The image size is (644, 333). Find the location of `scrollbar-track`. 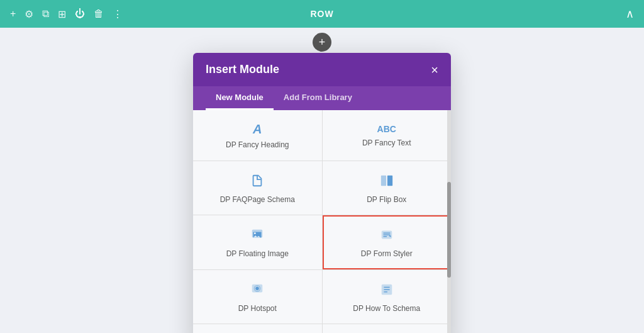

scrollbar-track is located at coordinates (449, 222).